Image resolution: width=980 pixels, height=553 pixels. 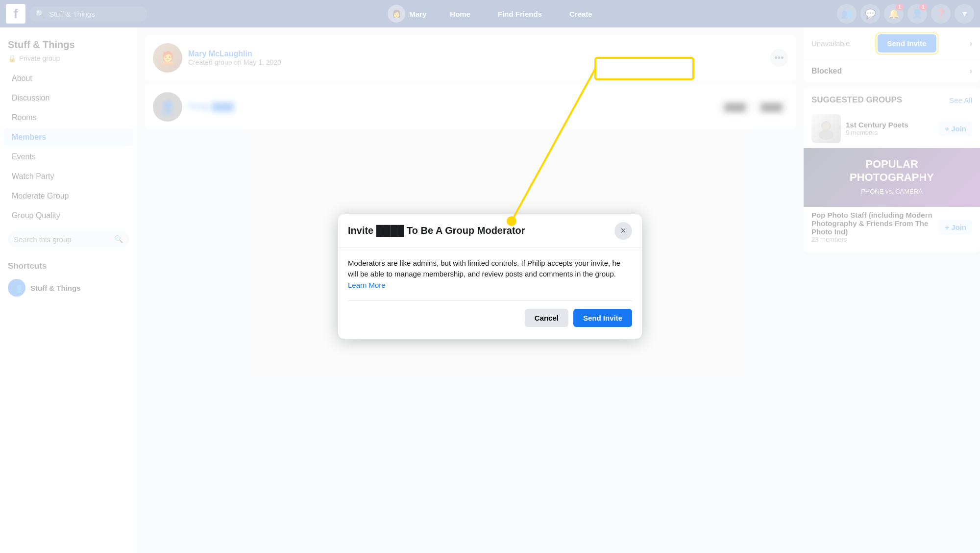 I want to click on modal-header: Invite ████ To Be A Group Moderator ×, so click(x=490, y=231).